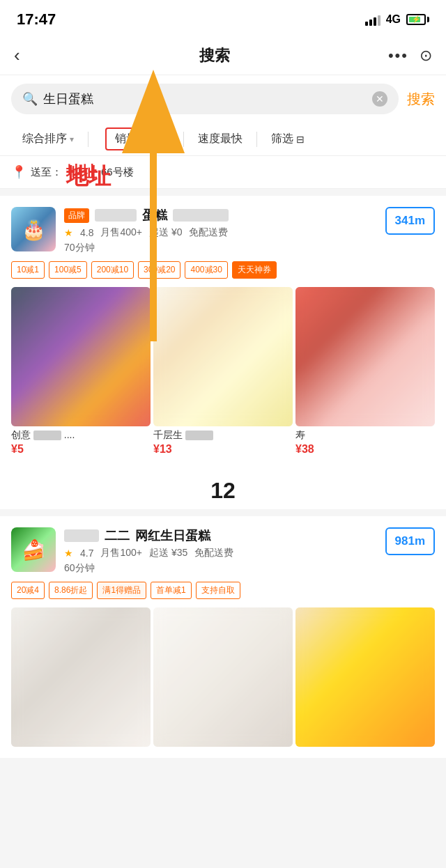  Describe the element at coordinates (205, 99) in the screenshot. I see `search-query: 生日蛋糕` at that location.